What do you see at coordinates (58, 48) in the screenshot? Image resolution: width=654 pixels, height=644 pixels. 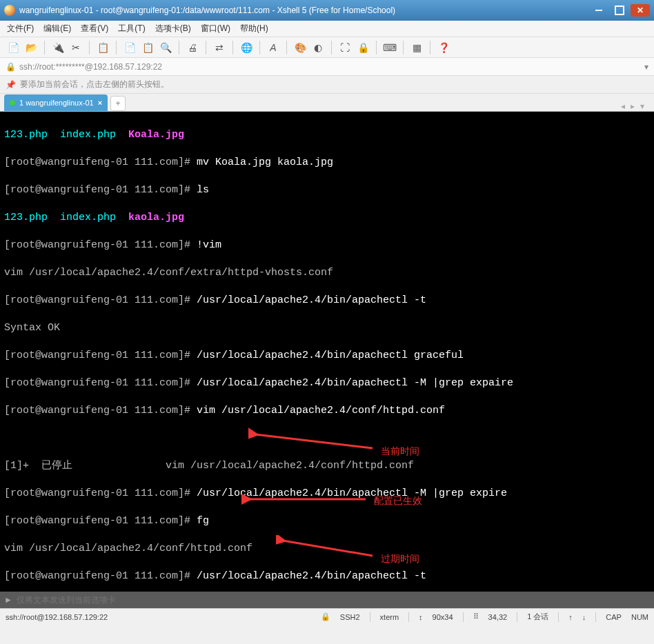 I see `reconnect-icon: 🔌` at bounding box center [58, 48].